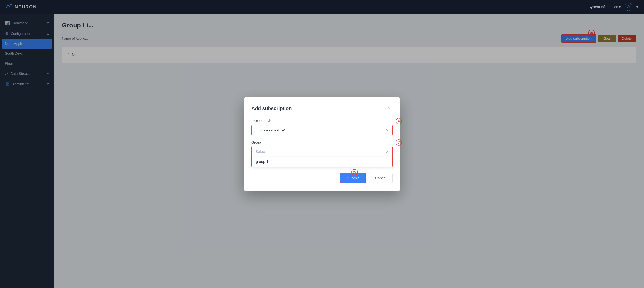 This screenshot has height=288, width=644. Describe the element at coordinates (322, 142) in the screenshot. I see `group-label: Group` at that location.